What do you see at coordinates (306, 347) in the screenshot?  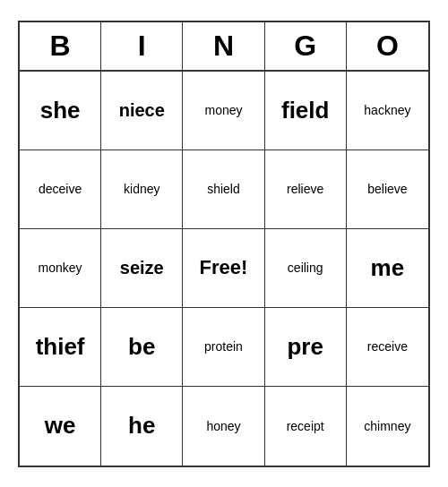 I see `bingo-cell: pre` at bounding box center [306, 347].